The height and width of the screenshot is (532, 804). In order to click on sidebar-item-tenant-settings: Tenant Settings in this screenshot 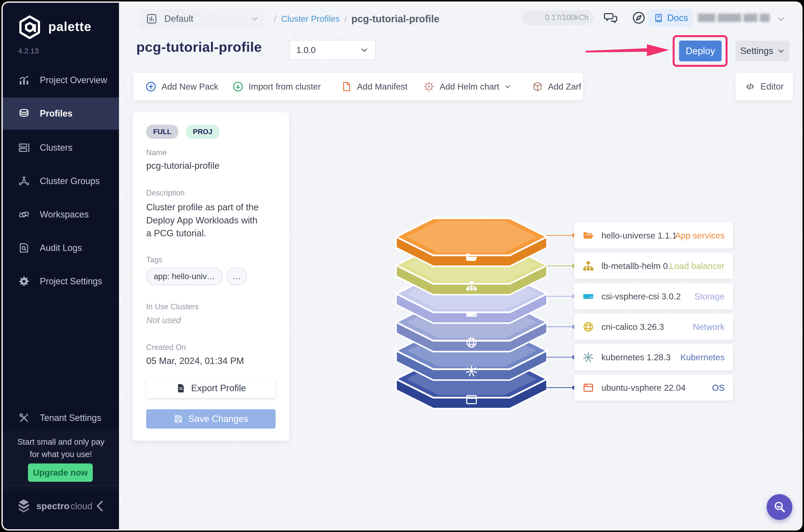, I will do `click(61, 418)`.